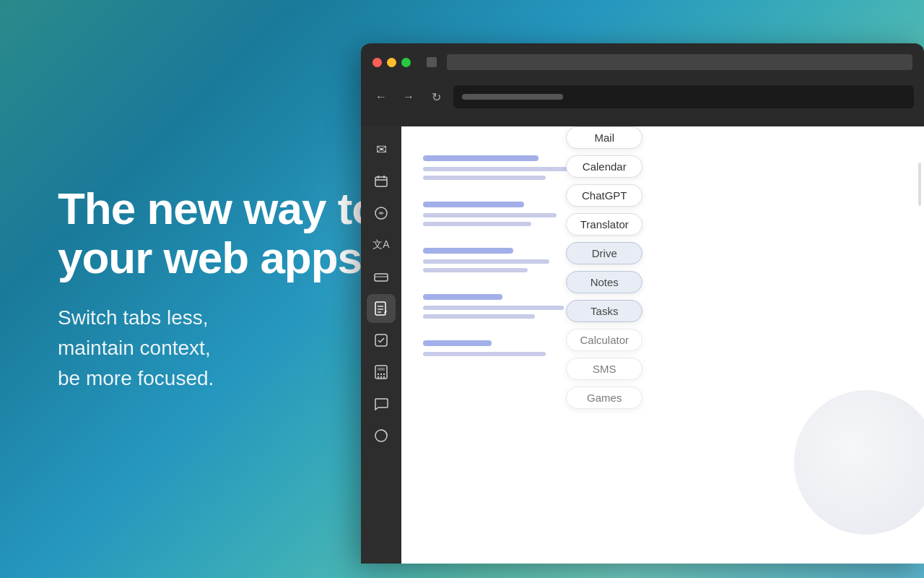  I want to click on app-label-calculator: Calculator, so click(604, 340).